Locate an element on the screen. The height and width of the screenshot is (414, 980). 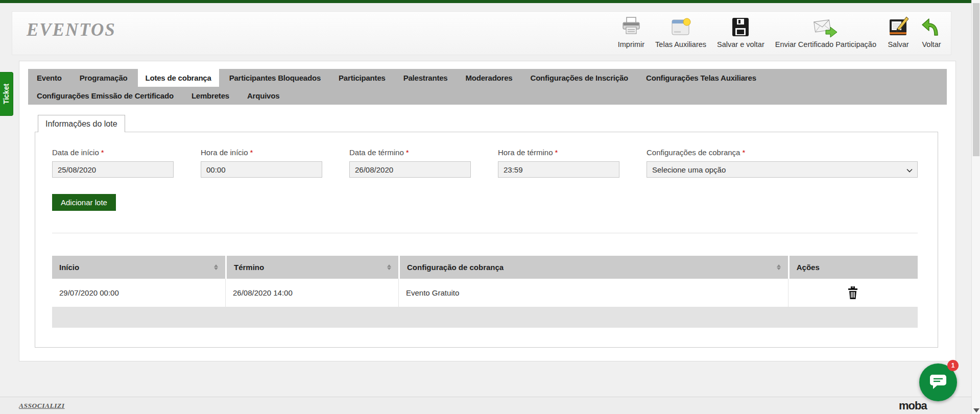
end-time-label: Hora de término is located at coordinates (525, 152).